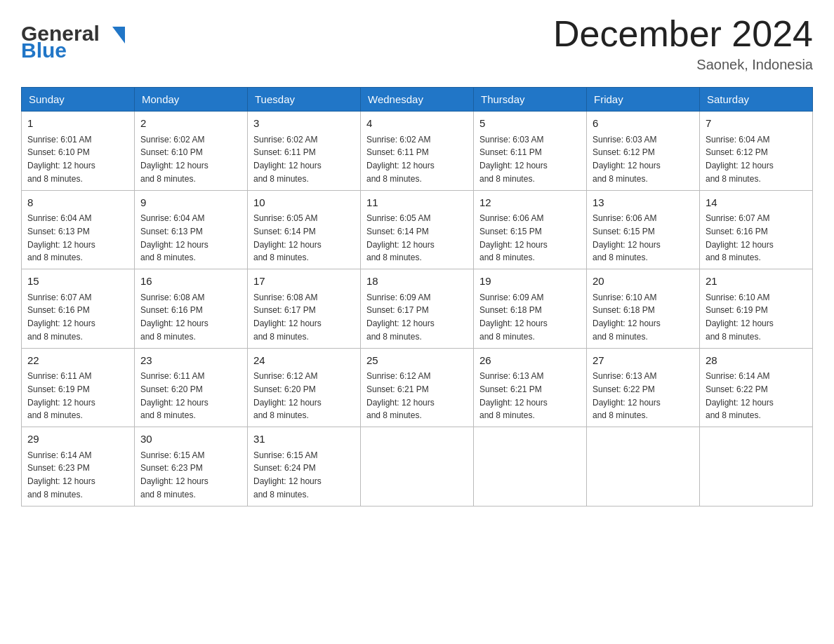 Image resolution: width=834 pixels, height=644 pixels. Describe the element at coordinates (531, 100) in the screenshot. I see `col-thursday: Thursday` at that location.